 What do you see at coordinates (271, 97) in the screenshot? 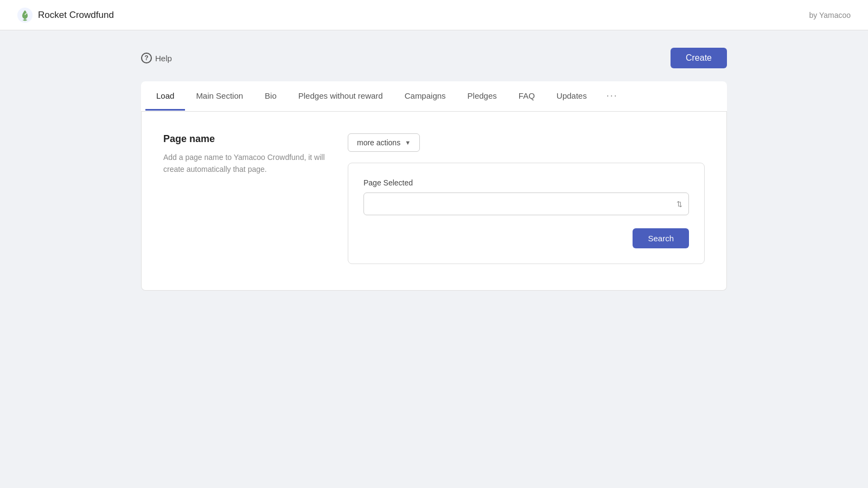
I see `tab-bio: Bio` at bounding box center [271, 97].